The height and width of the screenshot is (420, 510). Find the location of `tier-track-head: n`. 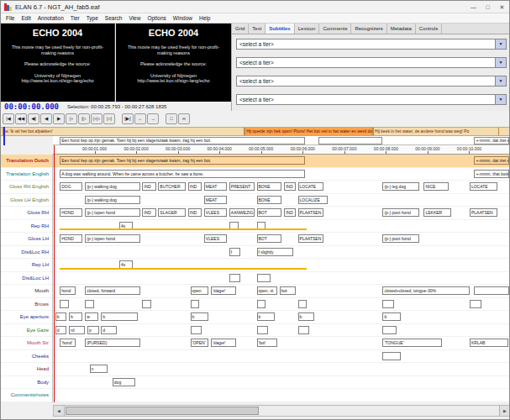

tier-track-head: n is located at coordinates (281, 370).